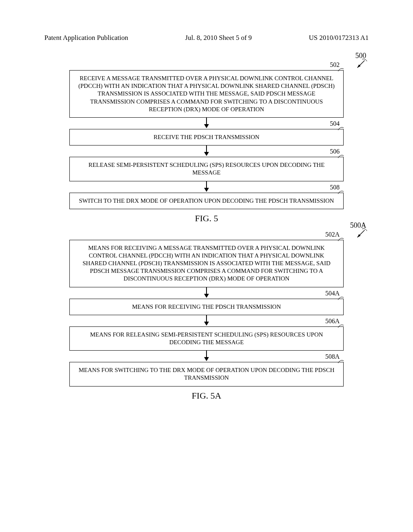 The height and width of the screenshot is (532, 413). Describe the element at coordinates (206, 168) in the screenshot. I see `step-506-text: RELEASE SEMI-PERSISTENT SCHEDULING (SPS)…` at that location.